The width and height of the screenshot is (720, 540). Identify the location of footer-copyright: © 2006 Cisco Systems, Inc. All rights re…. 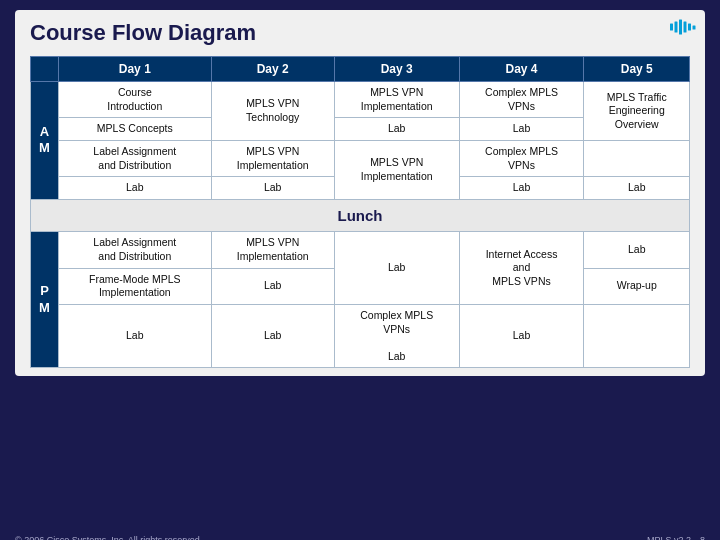
(108, 538).